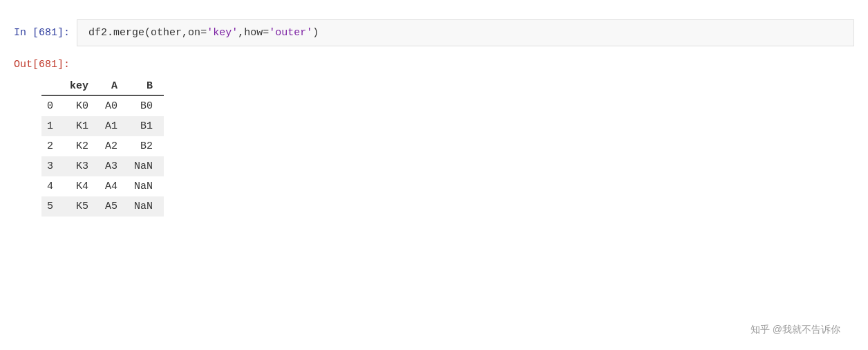 The height and width of the screenshot is (350, 868). Describe the element at coordinates (129, 33) in the screenshot. I see `code-merge: merge` at that location.